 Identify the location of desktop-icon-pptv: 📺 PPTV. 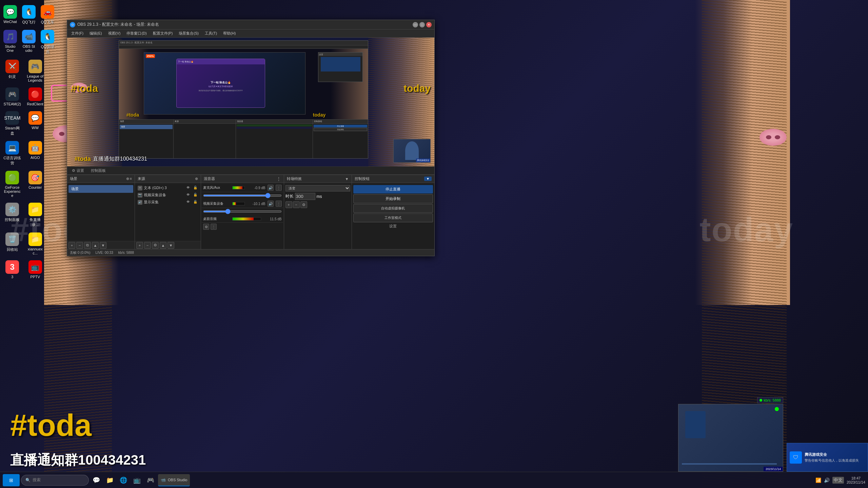
(35, 270).